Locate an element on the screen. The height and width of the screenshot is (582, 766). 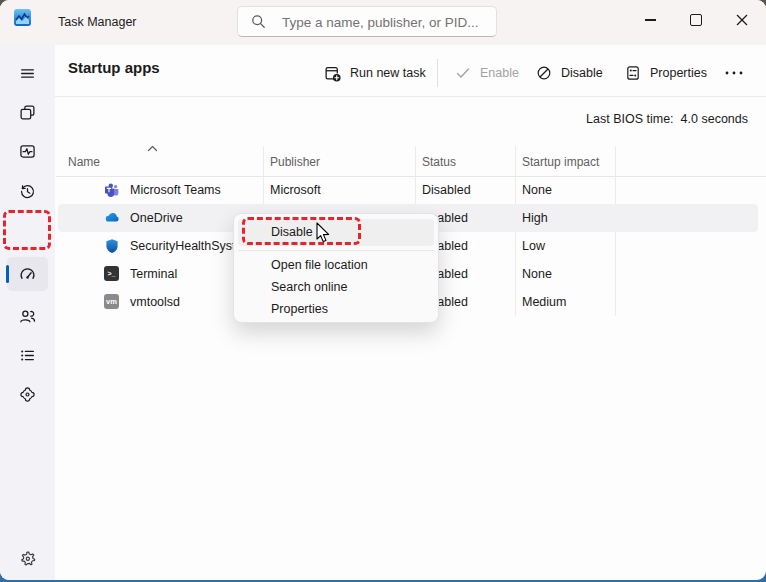
context-menu-item-properties: Properties is located at coordinates (336, 309).